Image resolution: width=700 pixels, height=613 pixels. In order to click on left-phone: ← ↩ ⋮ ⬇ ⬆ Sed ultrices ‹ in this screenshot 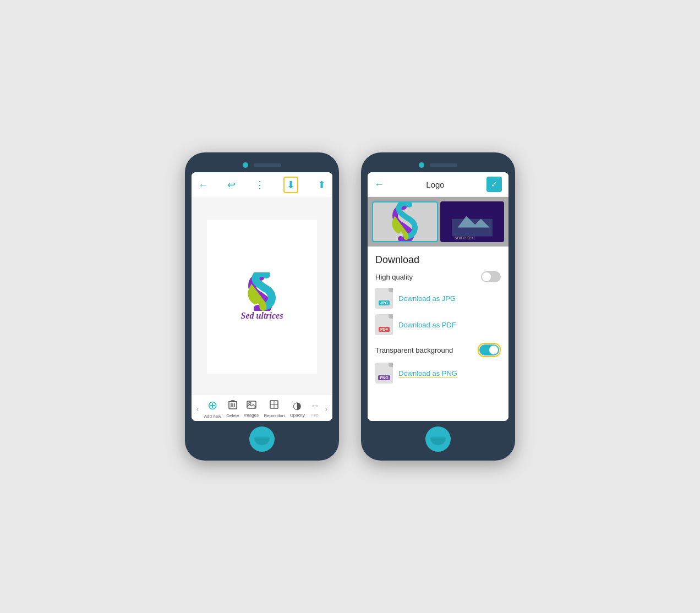, I will do `click(262, 306)`.